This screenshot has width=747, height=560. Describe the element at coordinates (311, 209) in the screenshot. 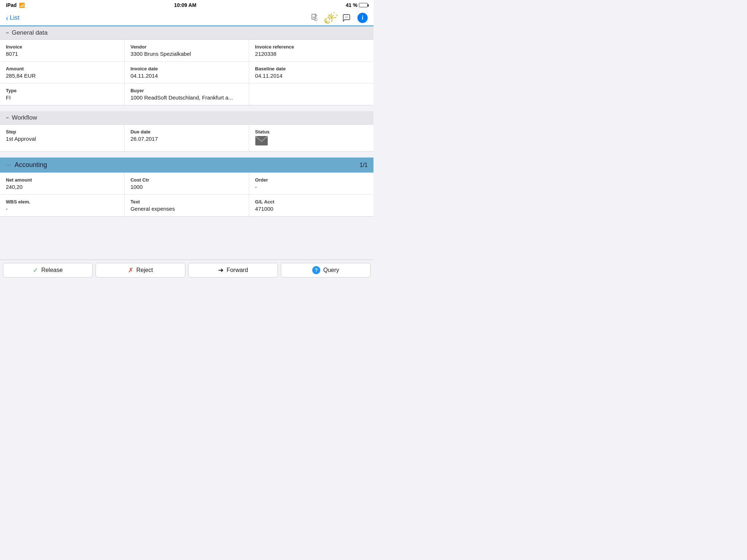

I see `gl-acct-value: 471000` at that location.